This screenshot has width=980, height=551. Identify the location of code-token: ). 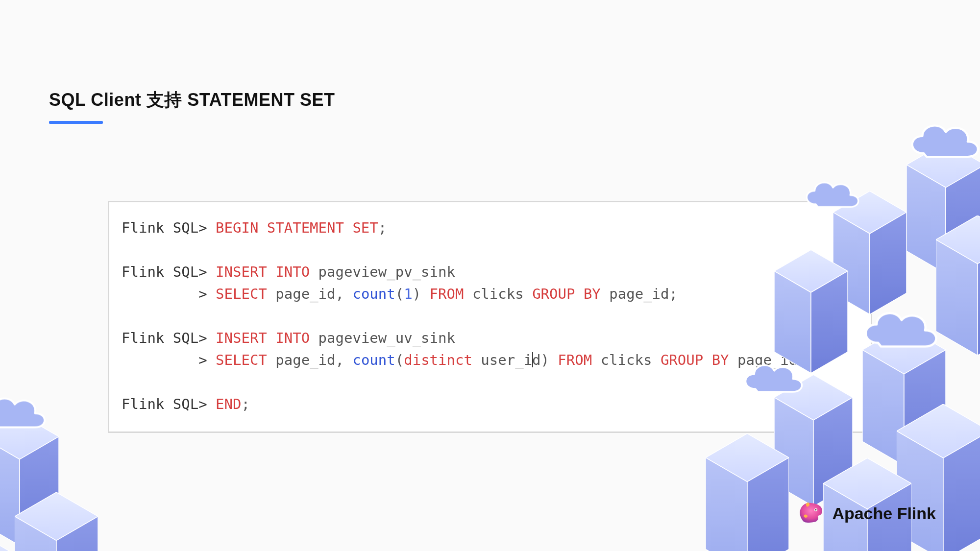
(421, 294).